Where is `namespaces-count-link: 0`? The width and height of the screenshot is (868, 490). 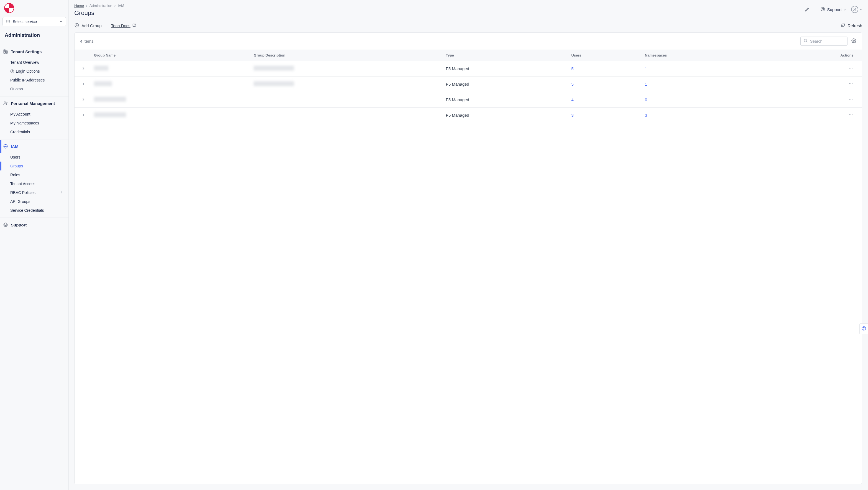 namespaces-count-link: 0 is located at coordinates (646, 100).